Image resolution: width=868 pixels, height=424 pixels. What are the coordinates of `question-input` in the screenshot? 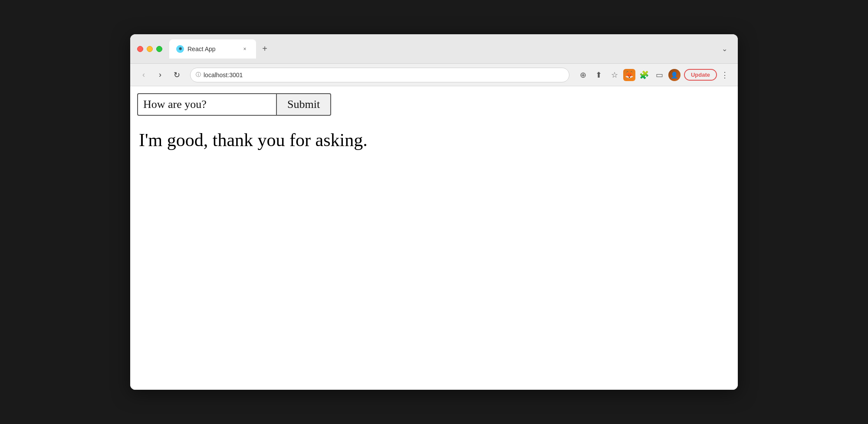 It's located at (207, 104).